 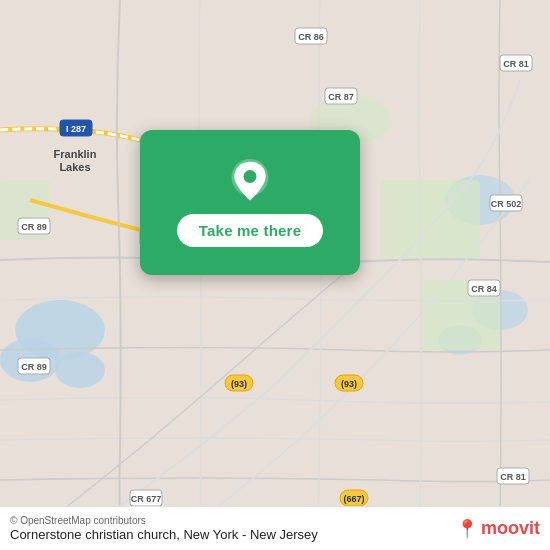 I want to click on location-title: Cornerstone christian church, New York -…, so click(x=164, y=534).